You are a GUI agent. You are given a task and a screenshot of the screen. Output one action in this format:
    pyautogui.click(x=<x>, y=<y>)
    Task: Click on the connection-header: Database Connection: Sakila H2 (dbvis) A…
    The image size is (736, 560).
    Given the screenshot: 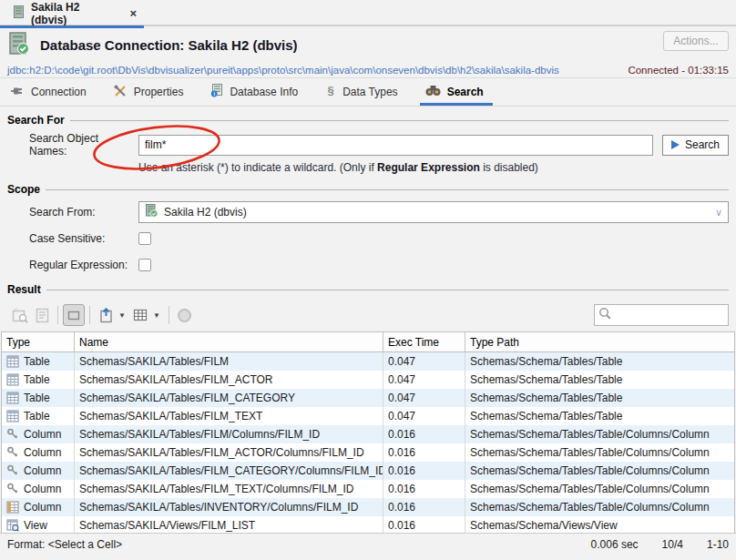 What is the action you would take?
    pyautogui.click(x=368, y=53)
    